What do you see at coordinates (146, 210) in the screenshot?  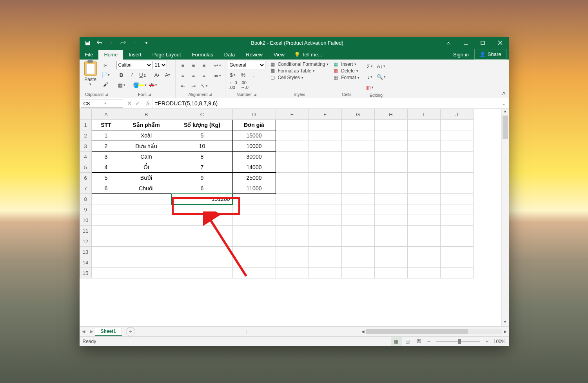 I see `cell-B9` at bounding box center [146, 210].